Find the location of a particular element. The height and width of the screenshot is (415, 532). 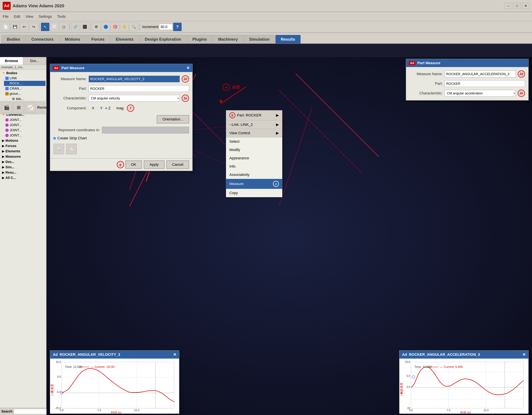

toolbar-redo: ↪ is located at coordinates (34, 27).